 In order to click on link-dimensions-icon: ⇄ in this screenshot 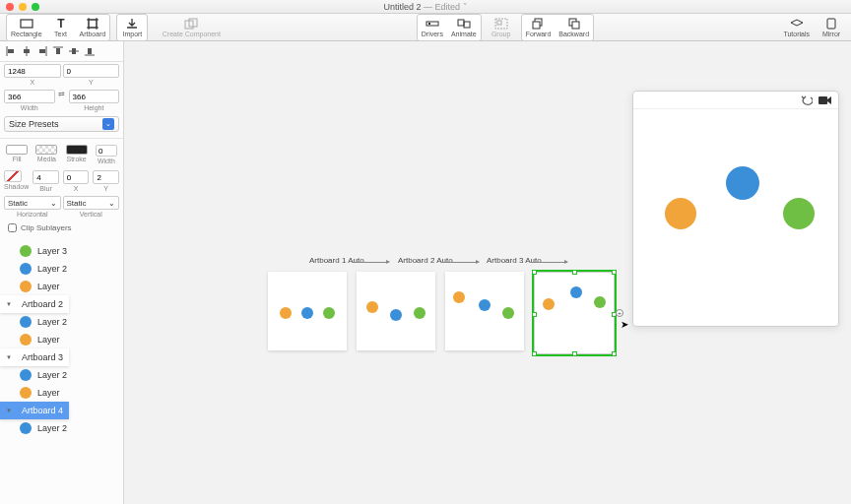, I will do `click(62, 100)`.